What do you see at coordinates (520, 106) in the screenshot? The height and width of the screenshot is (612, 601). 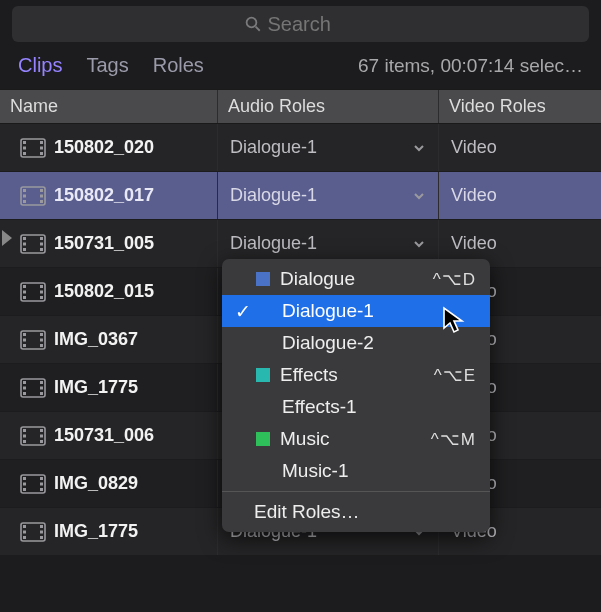 I see `column-header-video: Video Roles` at bounding box center [520, 106].